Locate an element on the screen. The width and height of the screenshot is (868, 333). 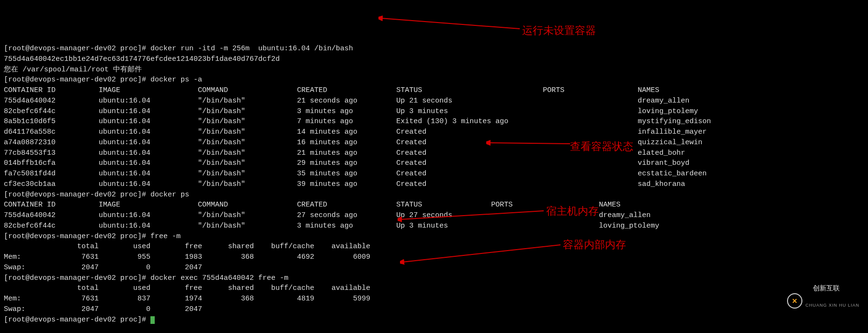
watermark-logo: ✕ 创新互联 CHUANG XIN HU LIAN is located at coordinates (823, 301).